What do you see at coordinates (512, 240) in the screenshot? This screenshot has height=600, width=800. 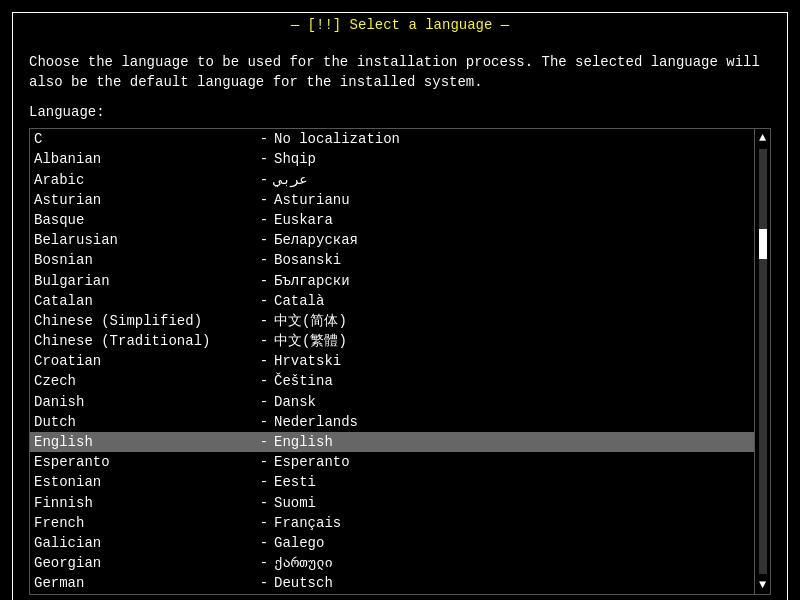 I see `lang-native: Беларуская` at bounding box center [512, 240].